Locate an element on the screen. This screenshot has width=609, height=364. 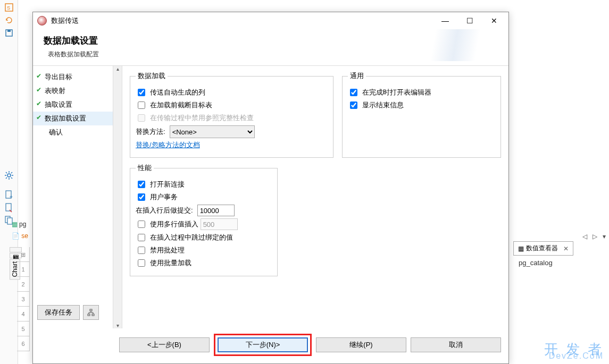
dialog-title: 数据传送 is located at coordinates (242, 21).